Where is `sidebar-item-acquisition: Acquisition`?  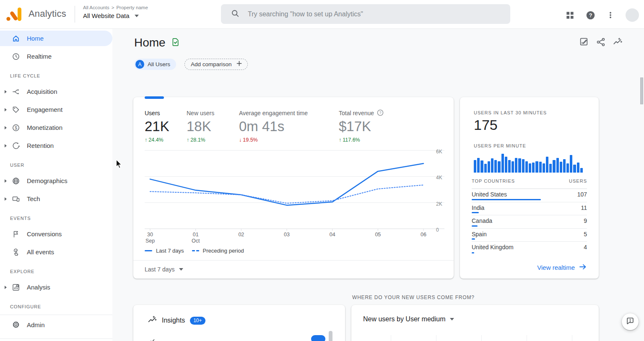
sidebar-item-acquisition: Acquisition is located at coordinates (56, 91).